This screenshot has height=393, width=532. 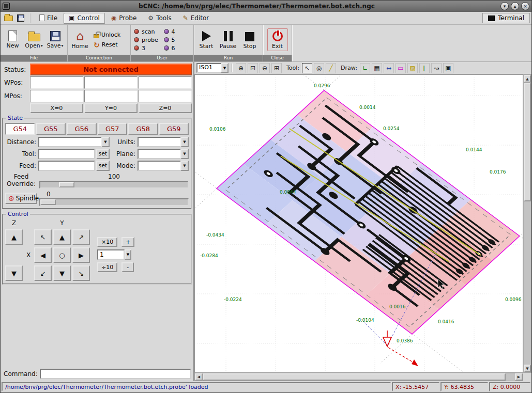 I want to click on spindle-handle, so click(x=48, y=202).